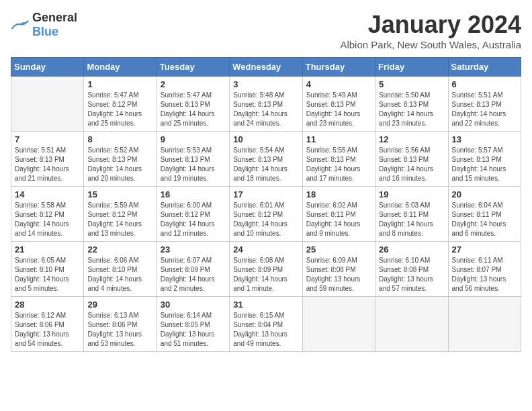  Describe the element at coordinates (339, 159) in the screenshot. I see `calendar-cell: 11Sunrise: 5:55 AM Sunset: 8:13 PM Dayli…` at that location.